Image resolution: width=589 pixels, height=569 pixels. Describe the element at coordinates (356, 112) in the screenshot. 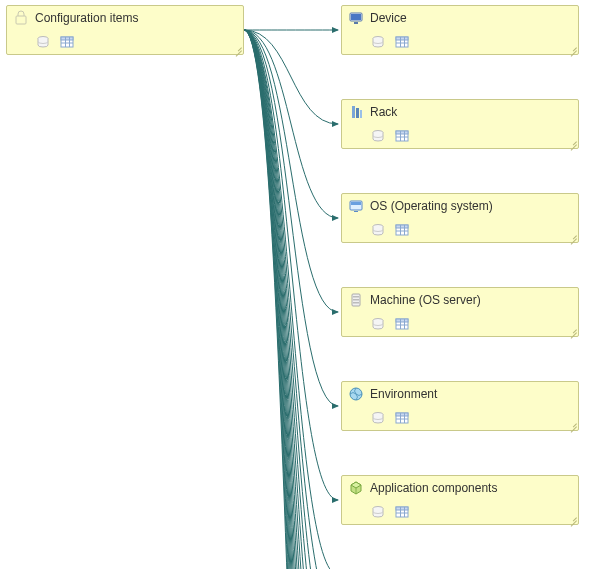

I see `rack-icon` at that location.